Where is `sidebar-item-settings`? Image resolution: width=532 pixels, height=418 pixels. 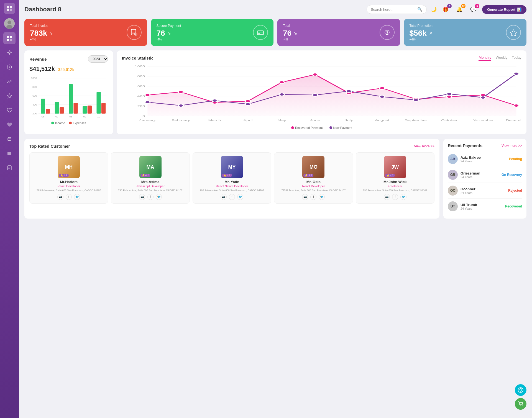
sidebar-item-settings is located at coordinates (9, 53).